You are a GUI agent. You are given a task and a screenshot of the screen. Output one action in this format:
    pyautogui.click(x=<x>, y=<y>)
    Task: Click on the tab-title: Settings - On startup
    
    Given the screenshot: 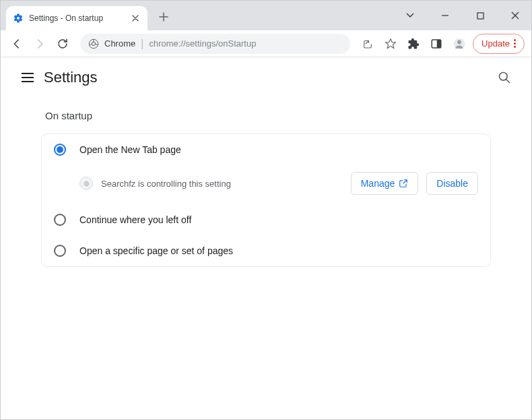 What is the action you would take?
    pyautogui.click(x=77, y=18)
    